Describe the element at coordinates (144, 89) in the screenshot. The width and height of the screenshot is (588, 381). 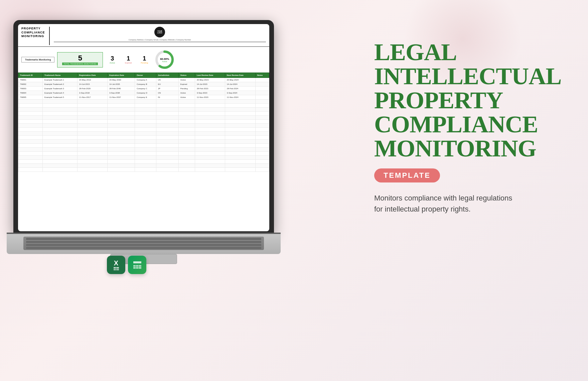
I see `table-row: TM003Example Trademark 328-Feb-202028-Fe…` at that location.